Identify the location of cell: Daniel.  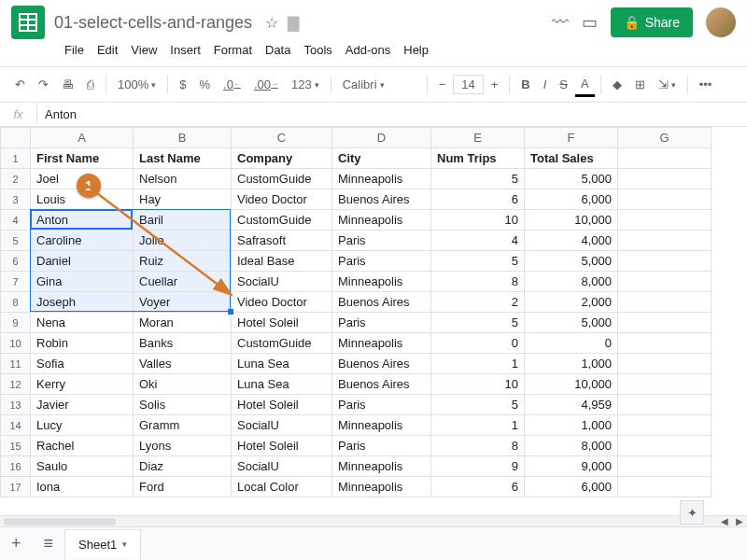
(82, 261).